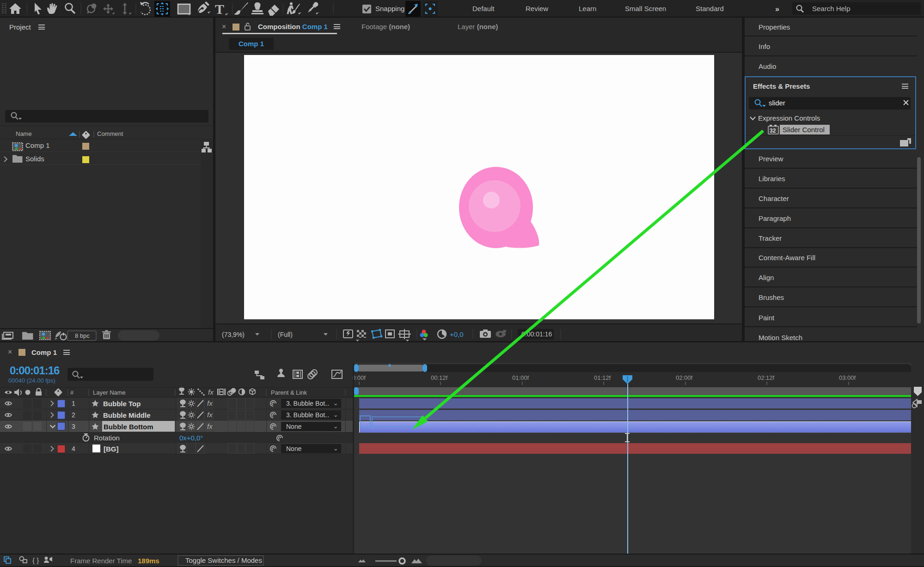 The height and width of the screenshot is (567, 924). I want to click on svg-text: T, so click(220, 9).